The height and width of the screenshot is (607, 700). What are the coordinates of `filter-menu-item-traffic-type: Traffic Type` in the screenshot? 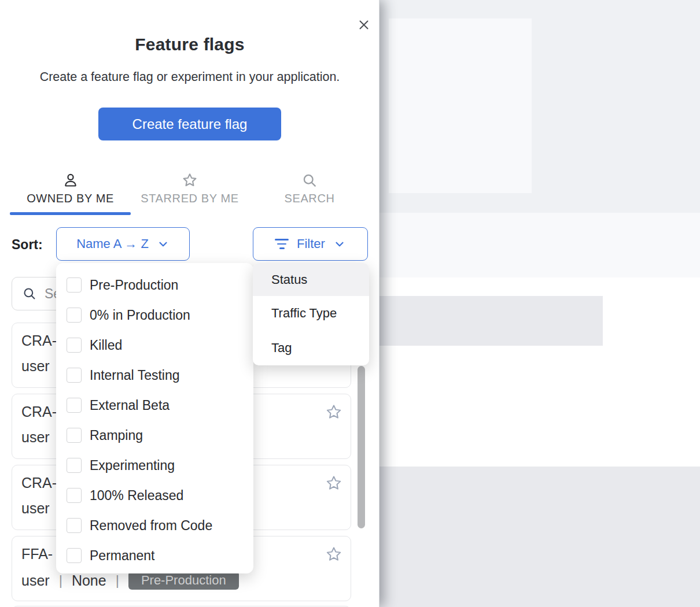 It's located at (311, 313).